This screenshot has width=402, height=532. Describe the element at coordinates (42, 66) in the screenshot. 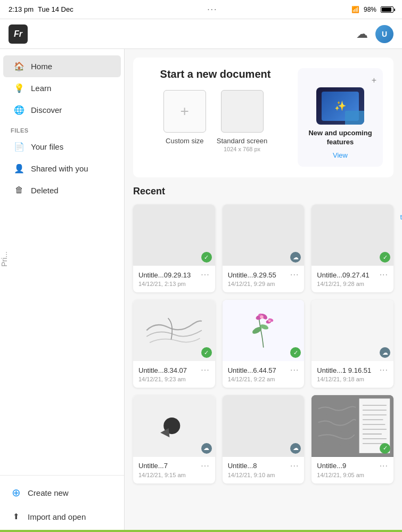

I see `sidebar-item-label: Home` at that location.